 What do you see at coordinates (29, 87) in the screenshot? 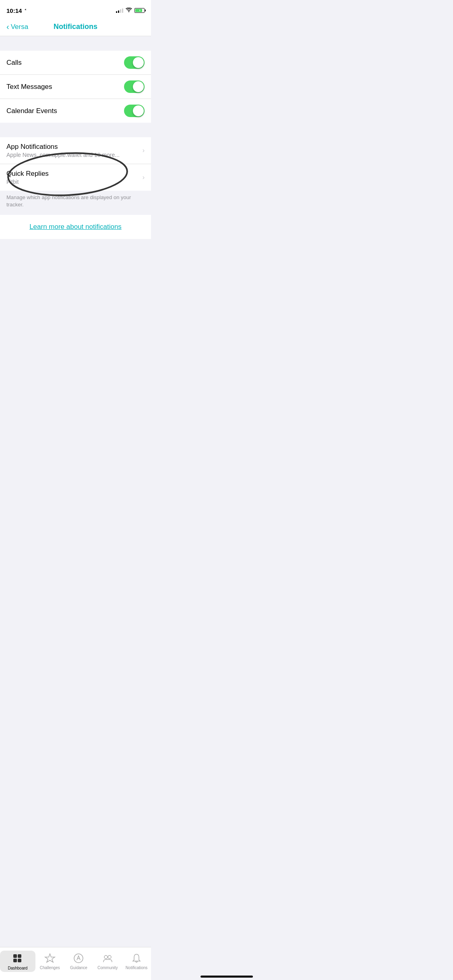
I see `text-messages-label: Text Messages` at bounding box center [29, 87].